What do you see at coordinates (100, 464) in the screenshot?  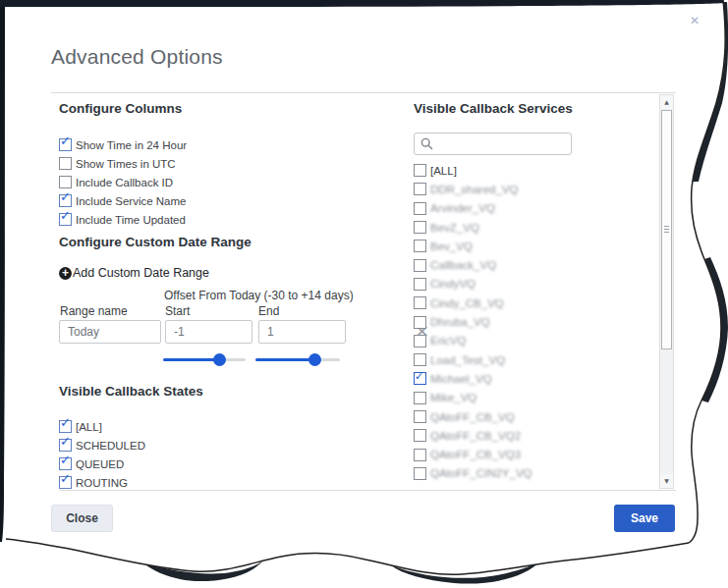 I see `checkbox-label: QUEUED` at bounding box center [100, 464].